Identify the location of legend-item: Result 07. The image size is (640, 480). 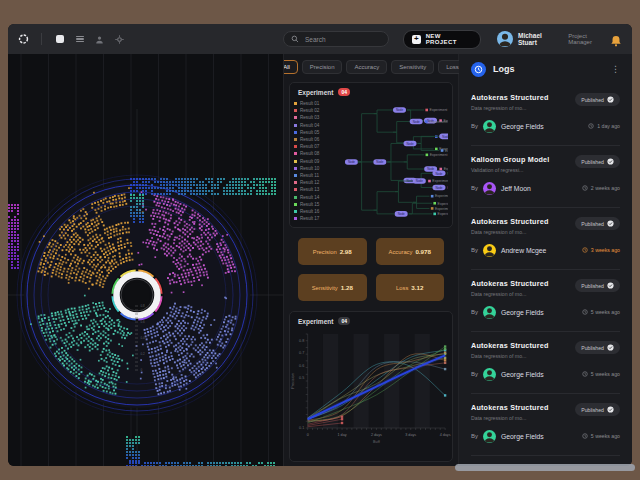
(319, 146).